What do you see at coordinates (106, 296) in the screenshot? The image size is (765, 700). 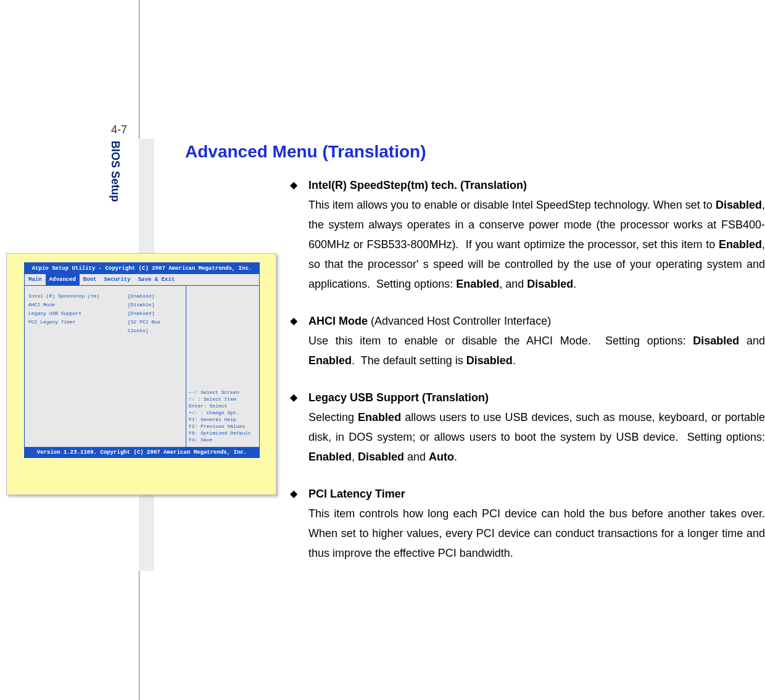 I see `bios-setting-row: Intel (R) Speedstep (tm)[Enabled]` at bounding box center [106, 296].